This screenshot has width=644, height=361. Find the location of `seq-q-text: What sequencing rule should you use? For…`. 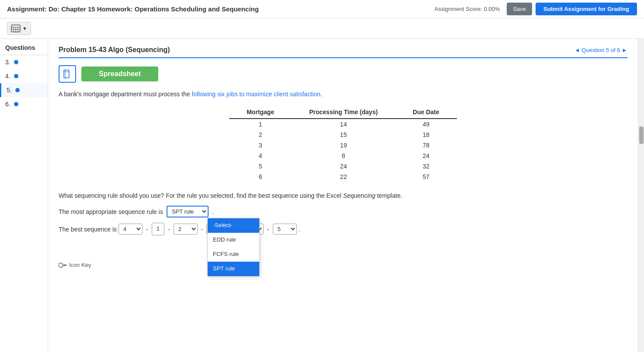

seq-q-text: What sequencing rule should you use? For… is located at coordinates (201, 196).